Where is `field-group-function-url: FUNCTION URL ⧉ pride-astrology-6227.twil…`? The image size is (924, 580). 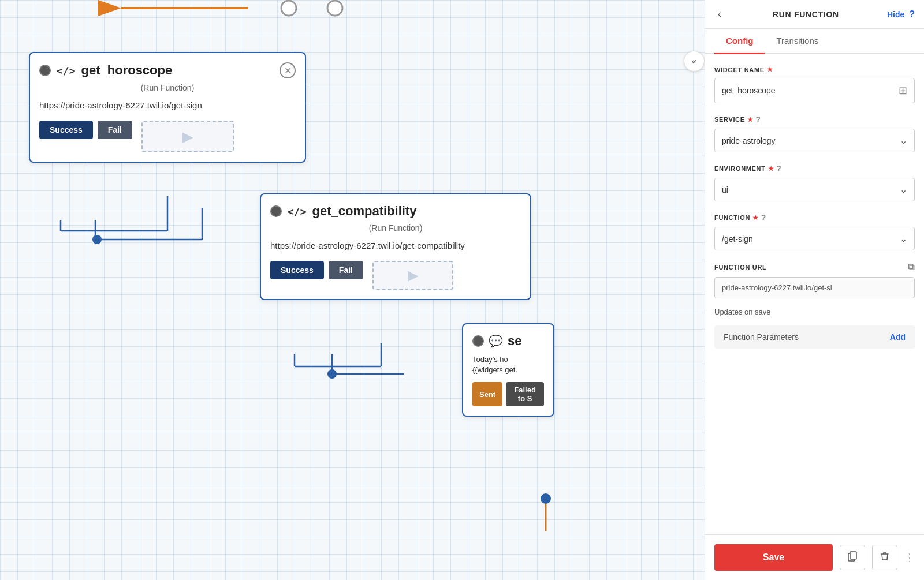
field-group-function-url: FUNCTION URL ⧉ pride-astrology-6227.twil… is located at coordinates (814, 280).